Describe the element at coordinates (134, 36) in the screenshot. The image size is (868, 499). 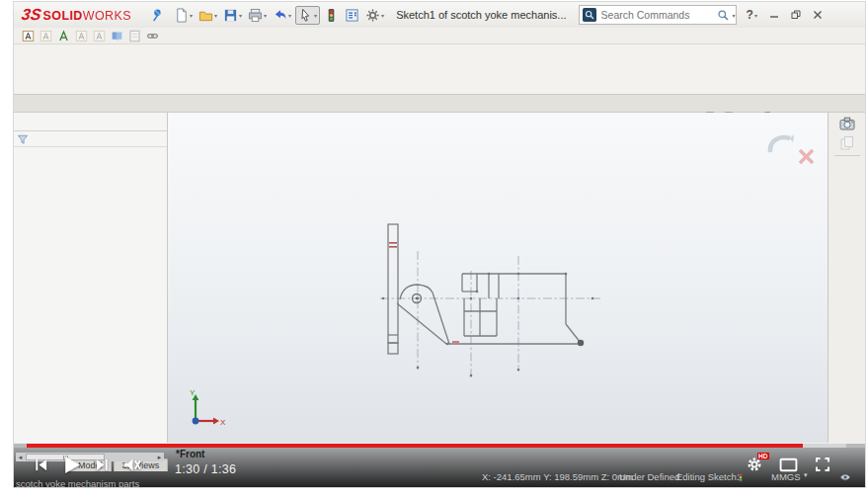
I see `hide-items-icon` at that location.